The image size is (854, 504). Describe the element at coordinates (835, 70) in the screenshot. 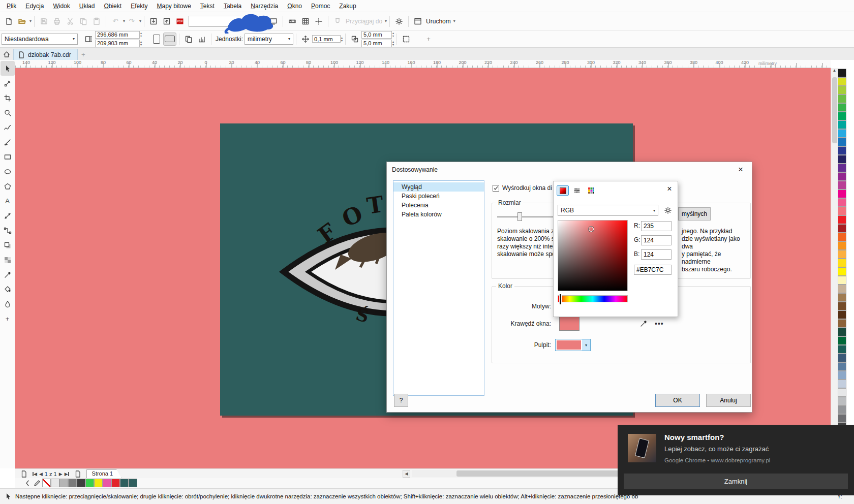

I see `scroll-up-icon: ▲` at that location.